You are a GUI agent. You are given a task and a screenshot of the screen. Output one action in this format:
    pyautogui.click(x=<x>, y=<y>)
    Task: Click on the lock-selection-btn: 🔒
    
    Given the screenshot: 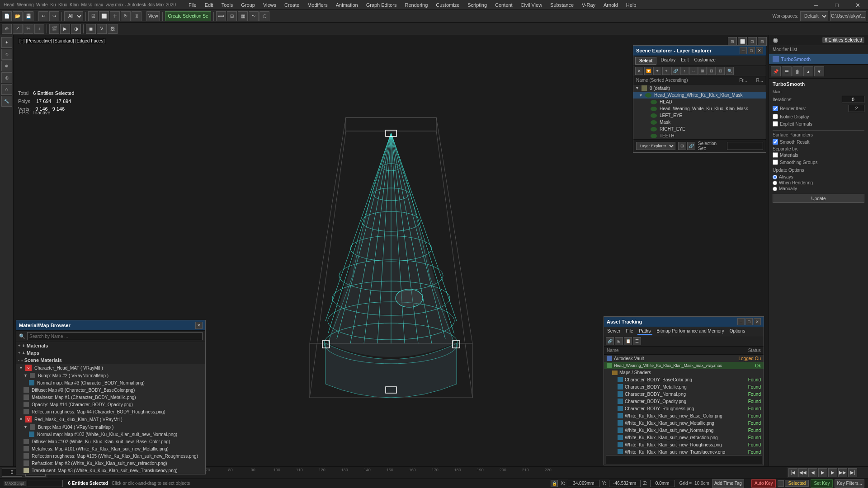 What is the action you would take?
    pyautogui.click(x=554, y=483)
    